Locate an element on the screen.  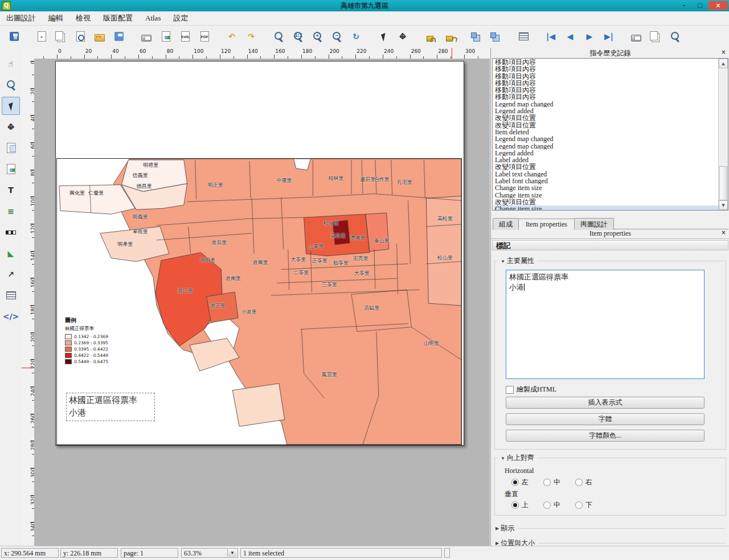
maximize-button: □ is located at coordinates (700, 6).